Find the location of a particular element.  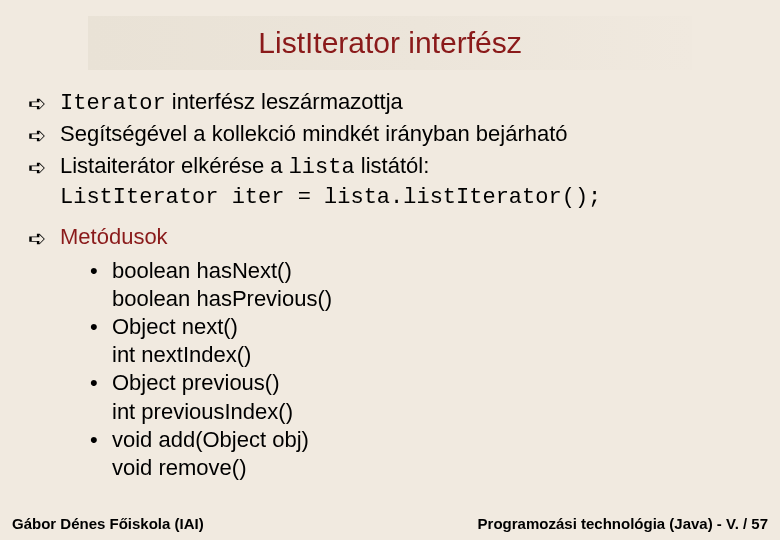

bullet-1: ➪ Iterator interfész leszármazottja is located at coordinates (390, 103).